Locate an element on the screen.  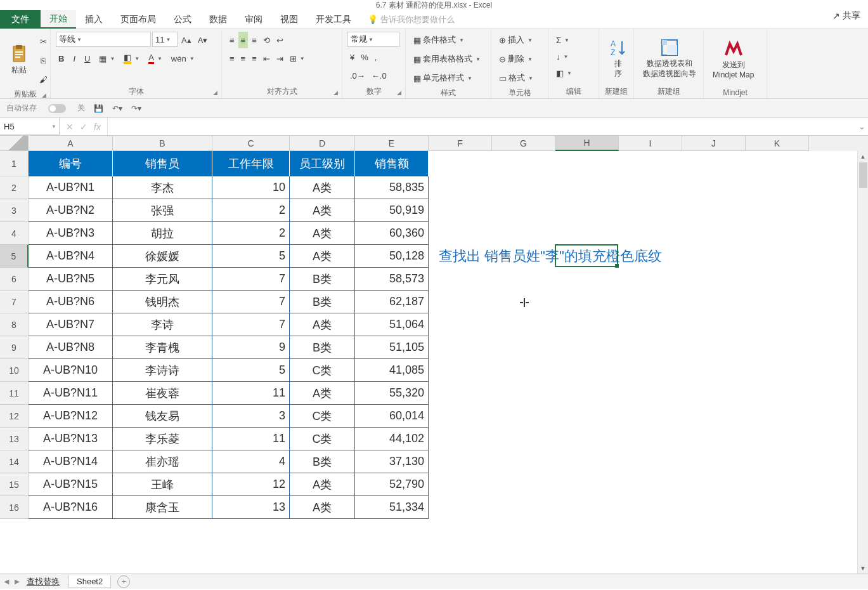
increase-indent-button: ⇥ is located at coordinates (280, 58).